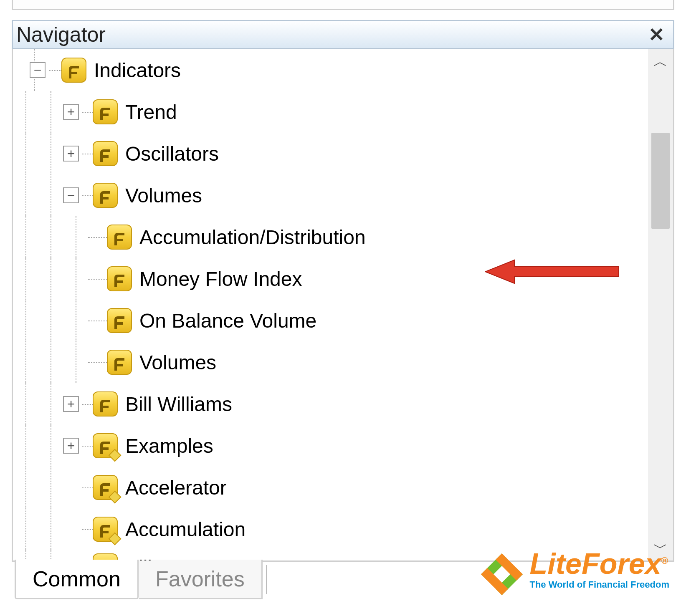  I want to click on panel-titlebar: Navigator ✕, so click(343, 35).